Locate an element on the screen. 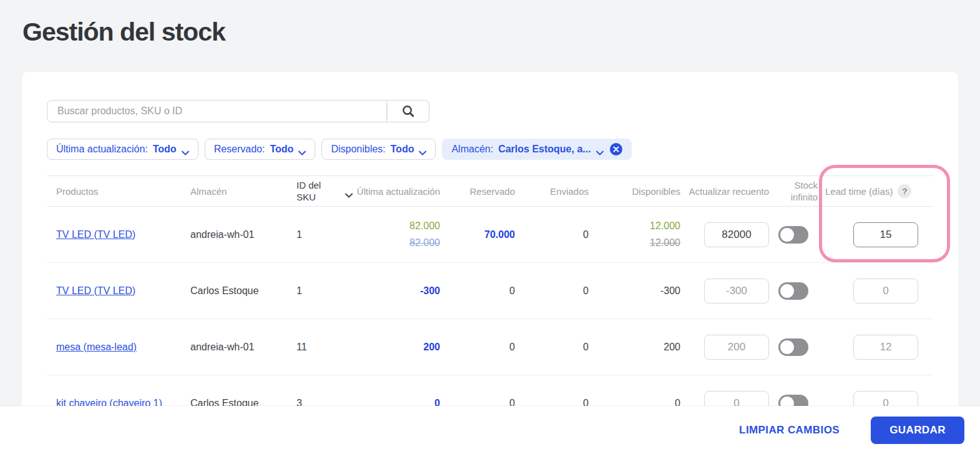 The image size is (980, 454). available-cell: 200 is located at coordinates (672, 347).